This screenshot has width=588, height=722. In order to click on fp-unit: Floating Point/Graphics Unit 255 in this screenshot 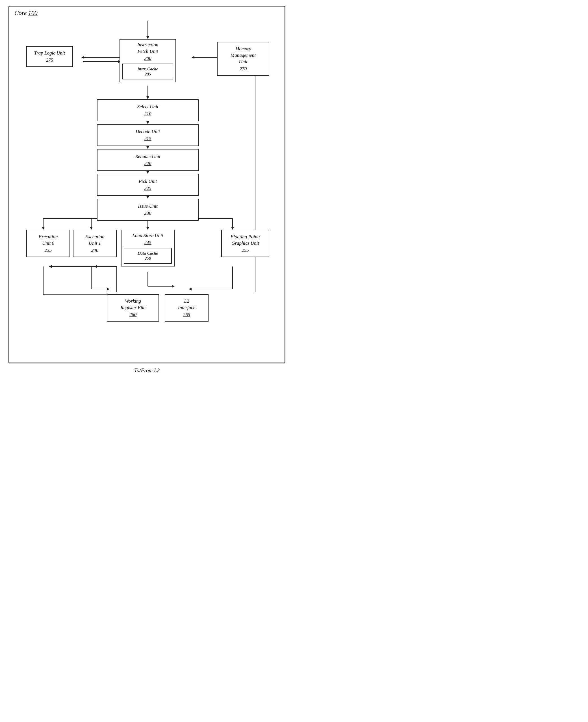, I will do `click(245, 243)`.